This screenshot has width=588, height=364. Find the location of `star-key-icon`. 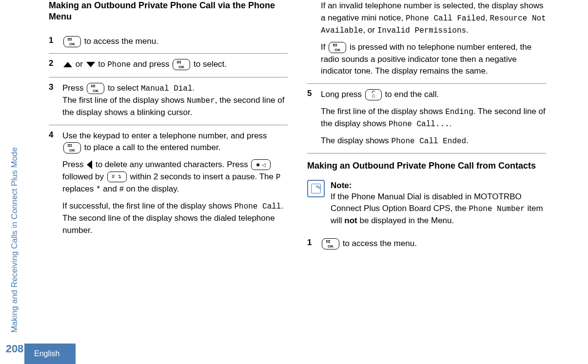

star-key-icon is located at coordinates (261, 165).